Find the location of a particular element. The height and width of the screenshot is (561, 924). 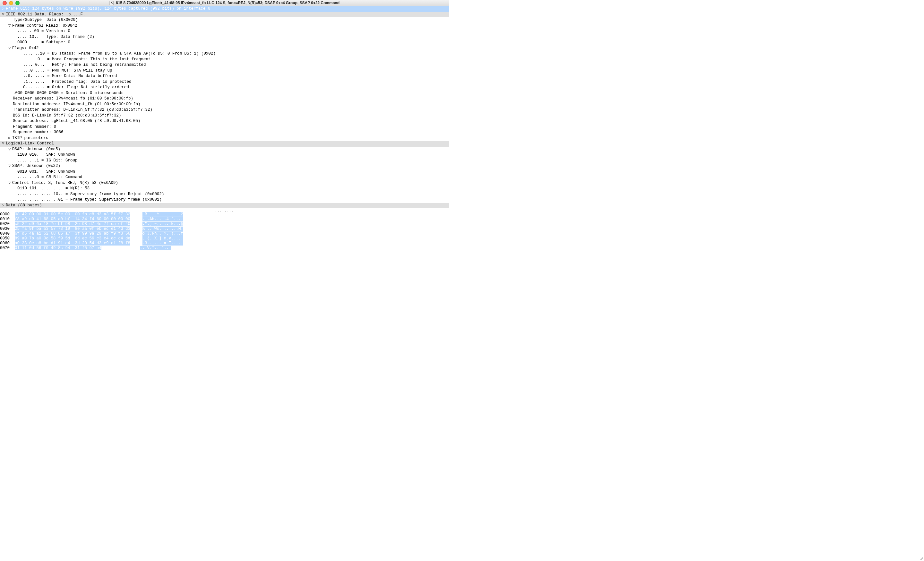

tree-llc-header: Logical-Link Control is located at coordinates (225, 144).